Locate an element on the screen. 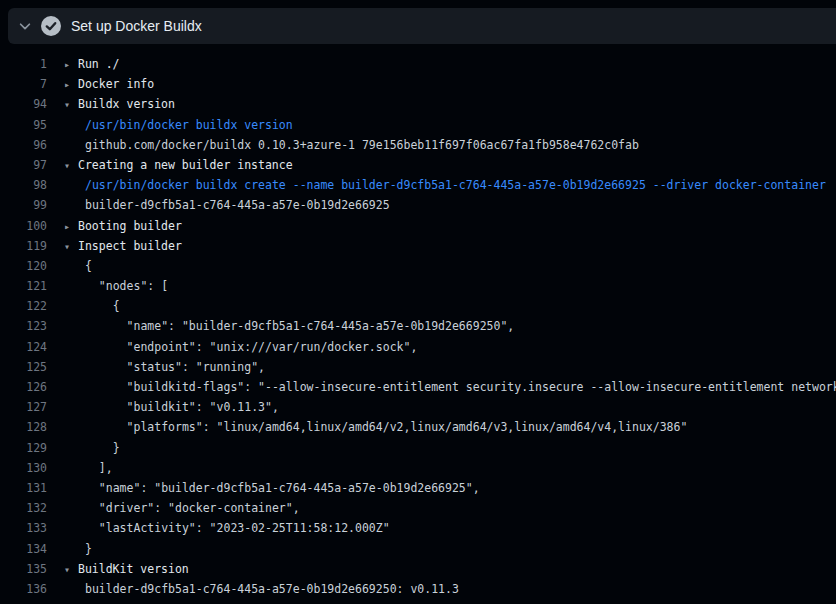  line-number: 136 is located at coordinates (24, 589).